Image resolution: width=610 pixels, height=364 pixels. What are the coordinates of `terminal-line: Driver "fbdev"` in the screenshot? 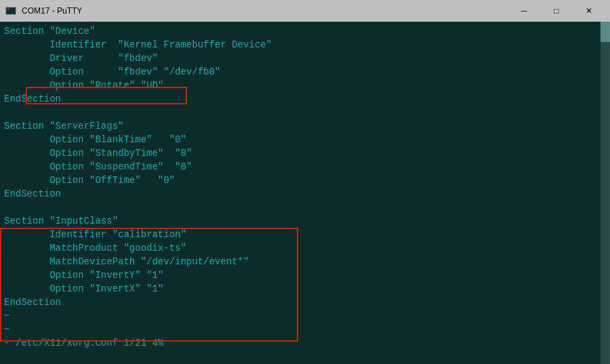 It's located at (300, 58).